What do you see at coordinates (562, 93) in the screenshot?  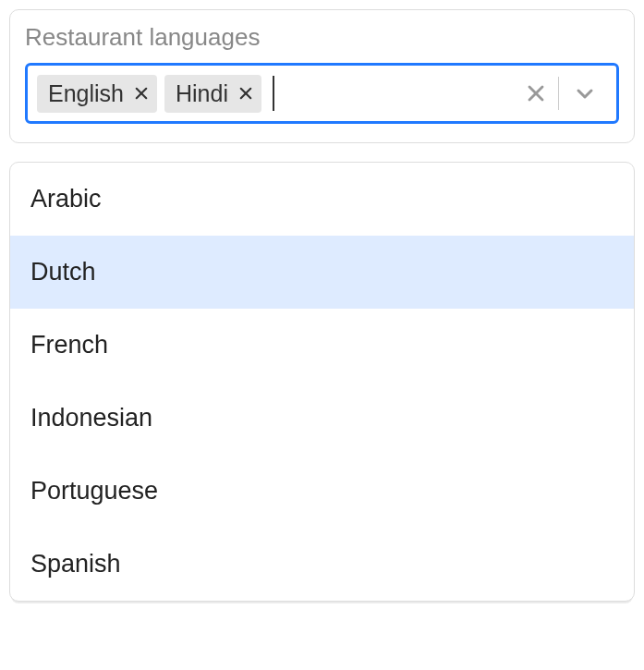 I see `select-indicators` at bounding box center [562, 93].